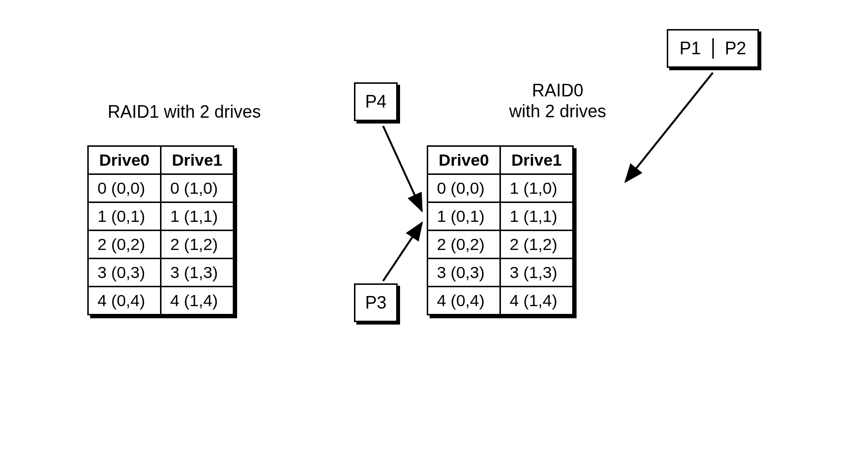  Describe the element at coordinates (500, 231) in the screenshot. I see `raid0-table-wrap: Drive0 Drive1 0 (0,0) 1 (1,0) 1 (0,1) 1 …` at that location.